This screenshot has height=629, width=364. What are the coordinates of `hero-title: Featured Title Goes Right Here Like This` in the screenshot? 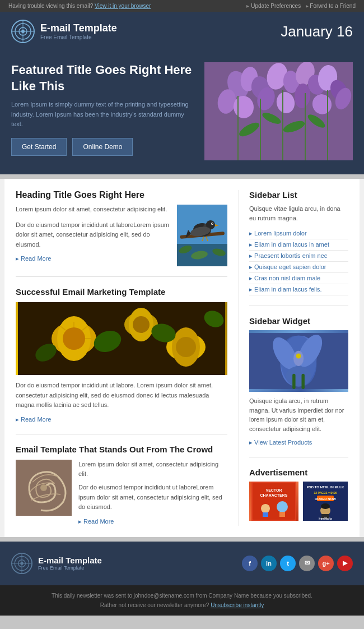 It's located at (104, 78).